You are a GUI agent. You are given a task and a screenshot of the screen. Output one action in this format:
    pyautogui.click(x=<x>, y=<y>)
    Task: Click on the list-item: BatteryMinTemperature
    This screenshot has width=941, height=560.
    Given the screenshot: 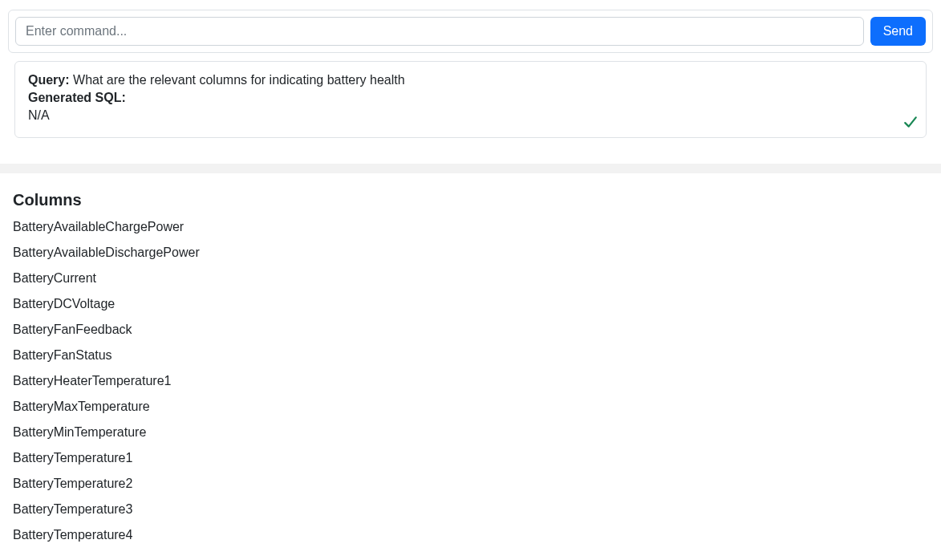 What is the action you would take?
    pyautogui.click(x=470, y=432)
    